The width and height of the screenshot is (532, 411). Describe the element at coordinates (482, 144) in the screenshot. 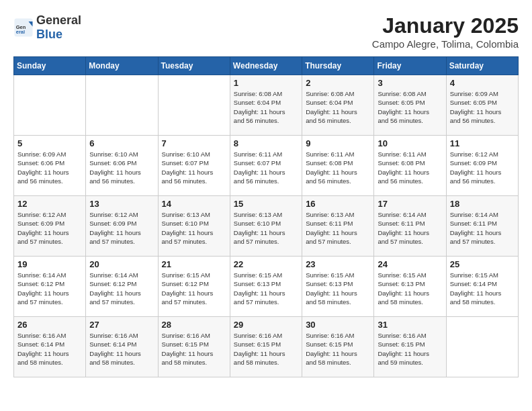

I see `day-number: 11` at that location.